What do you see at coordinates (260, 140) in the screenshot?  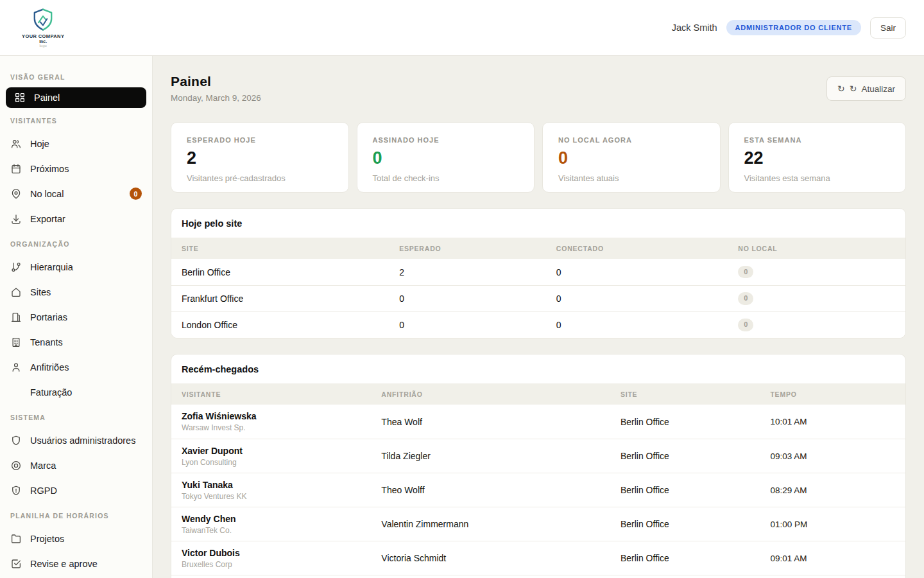 I see `stat-label: ESPERADO HOJE` at bounding box center [260, 140].